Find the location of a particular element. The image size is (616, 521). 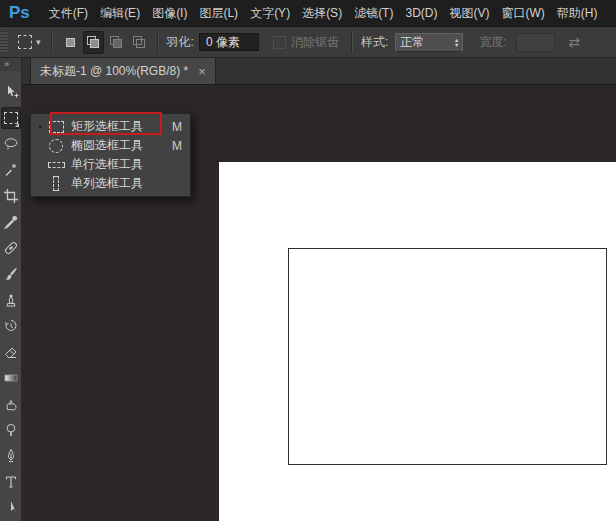

intersect-selection-button is located at coordinates (140, 42).